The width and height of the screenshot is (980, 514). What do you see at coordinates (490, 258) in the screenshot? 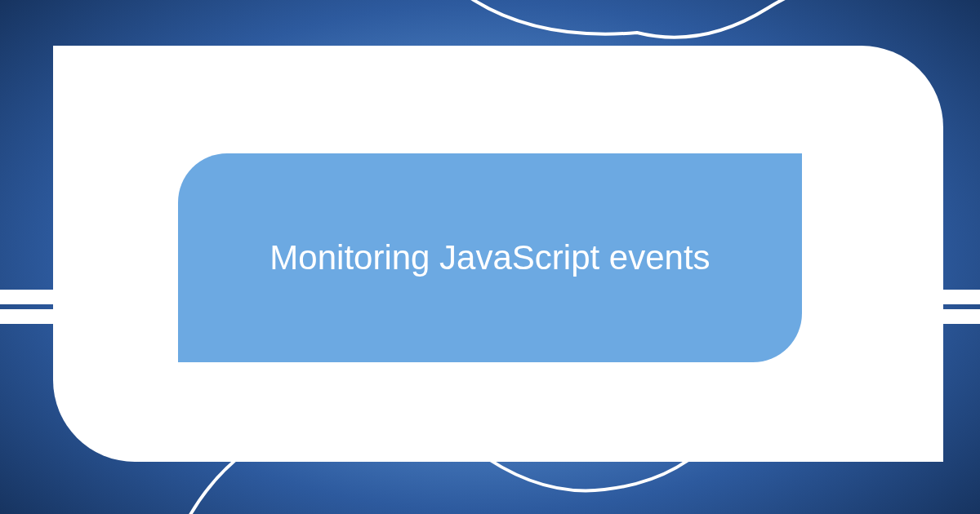
I see `banner-title: Monitoring JavaScript events` at bounding box center [490, 258].